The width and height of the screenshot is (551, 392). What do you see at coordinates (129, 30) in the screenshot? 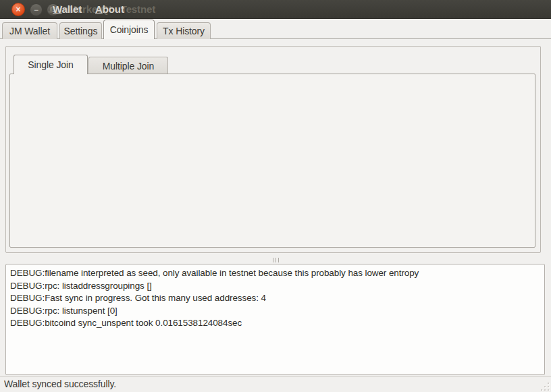
I see `tab-coinjoins: Coinjoins` at bounding box center [129, 30].